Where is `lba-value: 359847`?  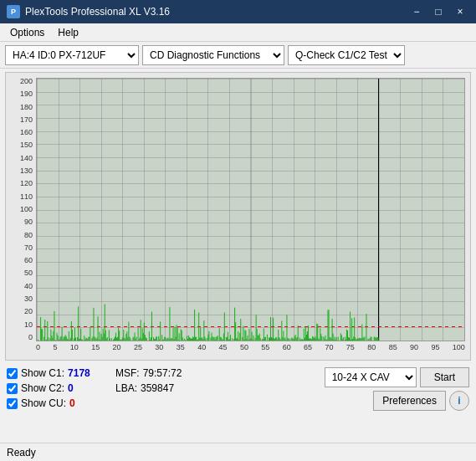
lba-value: 359847 is located at coordinates (157, 388).